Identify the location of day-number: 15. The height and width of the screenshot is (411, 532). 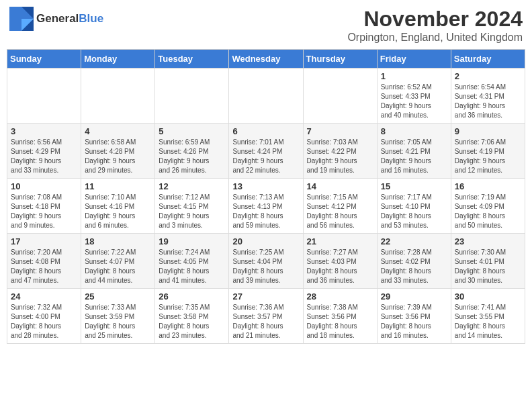
(414, 187).